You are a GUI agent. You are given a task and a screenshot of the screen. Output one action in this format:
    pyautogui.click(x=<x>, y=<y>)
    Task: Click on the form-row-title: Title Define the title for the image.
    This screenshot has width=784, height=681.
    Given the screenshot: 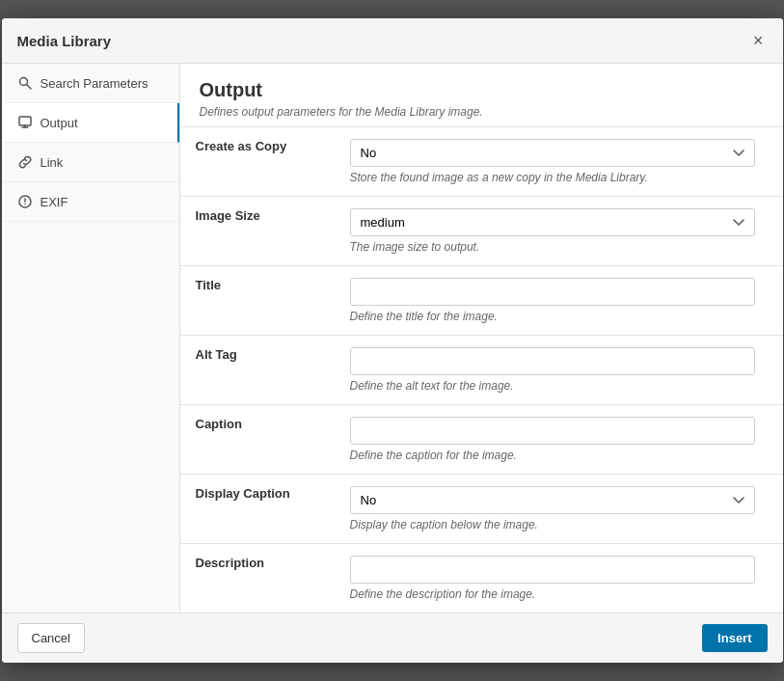 What is the action you would take?
    pyautogui.click(x=482, y=301)
    